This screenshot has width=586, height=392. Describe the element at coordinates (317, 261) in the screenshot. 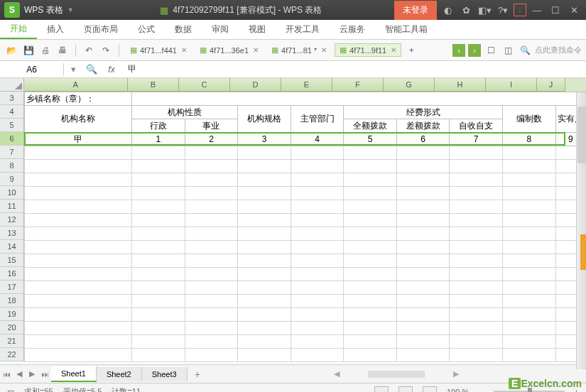

I see `cell-15-E` at that location.